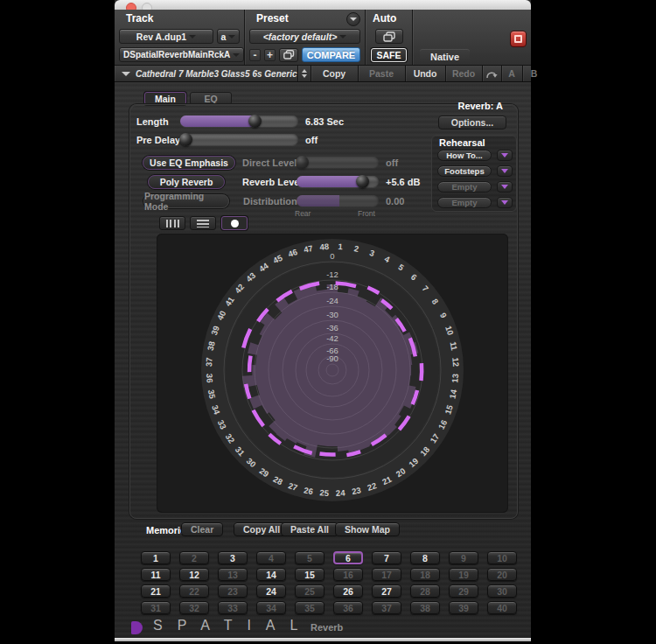 The image size is (656, 644). What do you see at coordinates (338, 163) in the screenshot?
I see `direct-level-slider` at bounding box center [338, 163].